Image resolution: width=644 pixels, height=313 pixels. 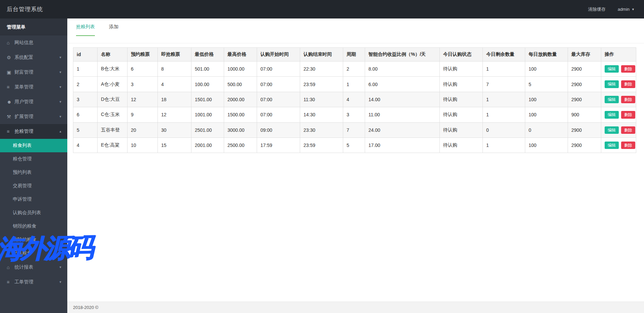 I want to click on table-cell: 2, so click(x=85, y=84).